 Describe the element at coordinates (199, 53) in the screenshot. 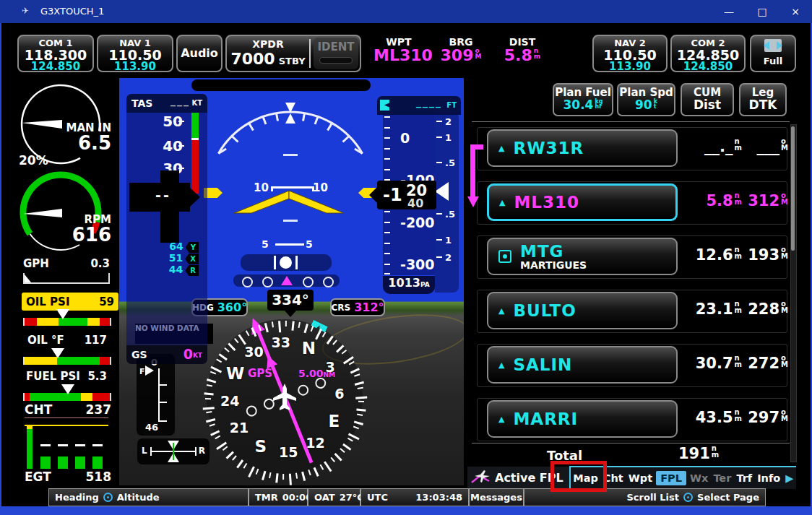

I see `audio-button: Audio` at that location.